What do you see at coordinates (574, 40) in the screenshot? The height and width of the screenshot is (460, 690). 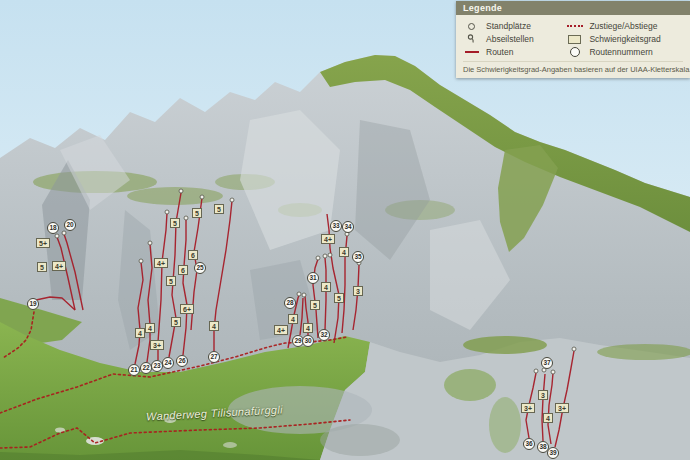 I see `grade-box-icon` at bounding box center [574, 40].